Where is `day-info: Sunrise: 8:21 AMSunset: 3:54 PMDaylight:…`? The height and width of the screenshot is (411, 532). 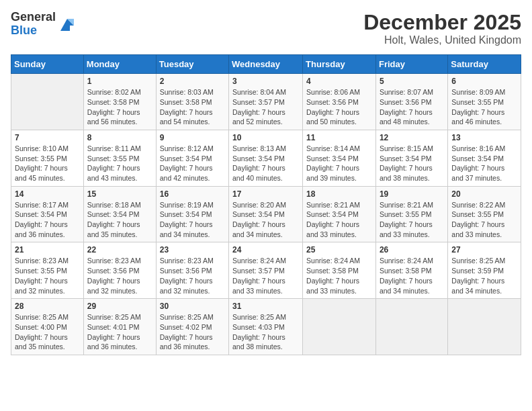
day-info: Sunrise: 8:21 AMSunset: 3:54 PMDaylight:… is located at coordinates (339, 220).